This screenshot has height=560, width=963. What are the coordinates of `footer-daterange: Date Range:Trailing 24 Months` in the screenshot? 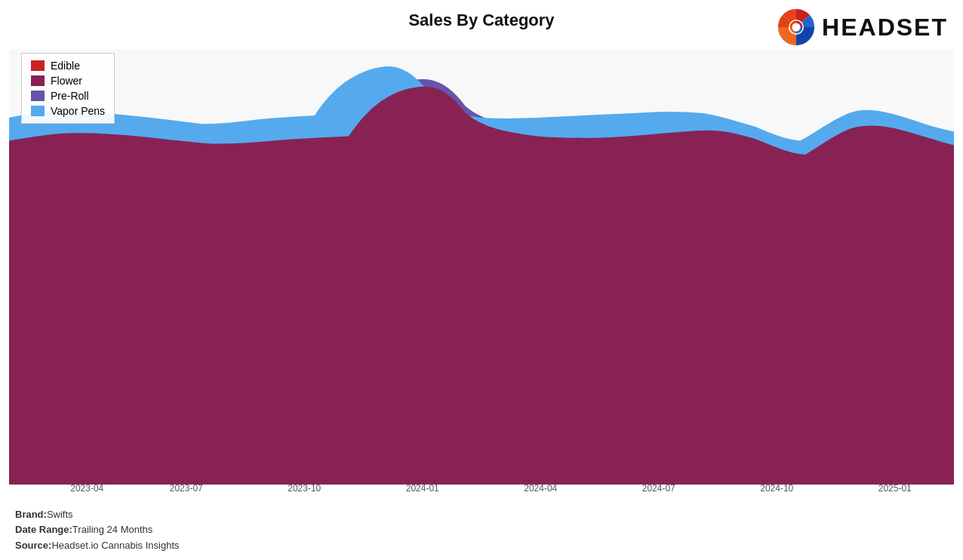 It's located at (97, 530).